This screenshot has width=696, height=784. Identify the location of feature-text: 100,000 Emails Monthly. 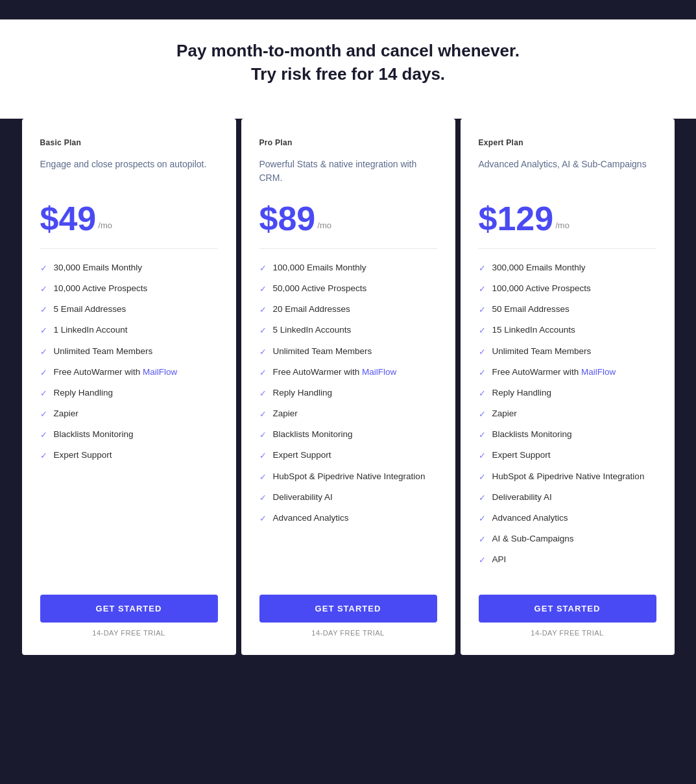
(320, 268).